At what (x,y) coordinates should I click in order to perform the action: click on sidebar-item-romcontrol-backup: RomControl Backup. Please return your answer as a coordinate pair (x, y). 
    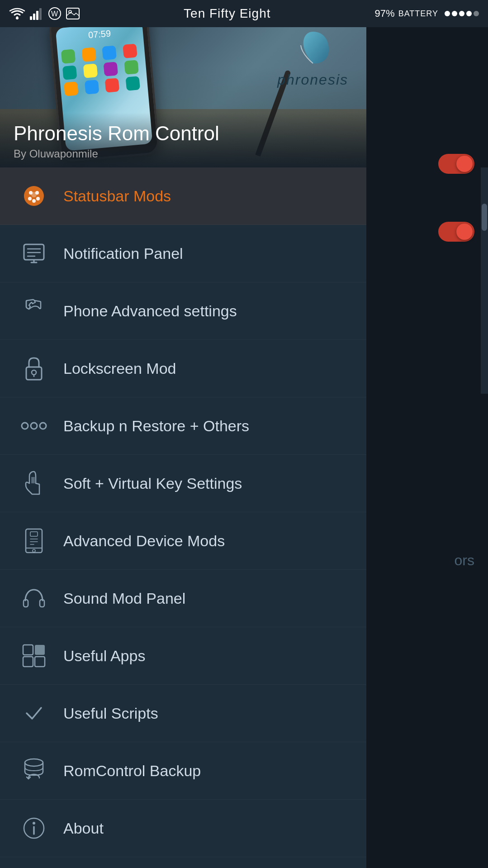
    Looking at the image, I should click on (183, 771).